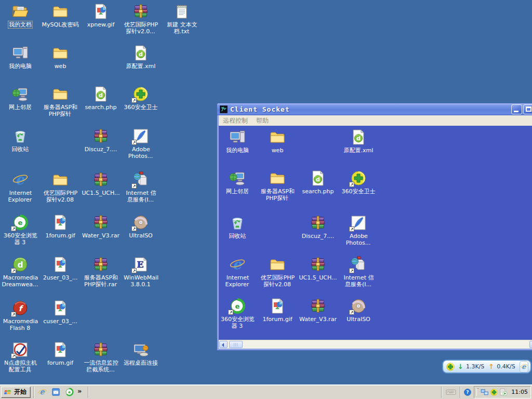 Image resolution: width=532 pixels, height=399 pixels. I want to click on remote-desktop-icon: ↗UltraISO, so click(358, 310).